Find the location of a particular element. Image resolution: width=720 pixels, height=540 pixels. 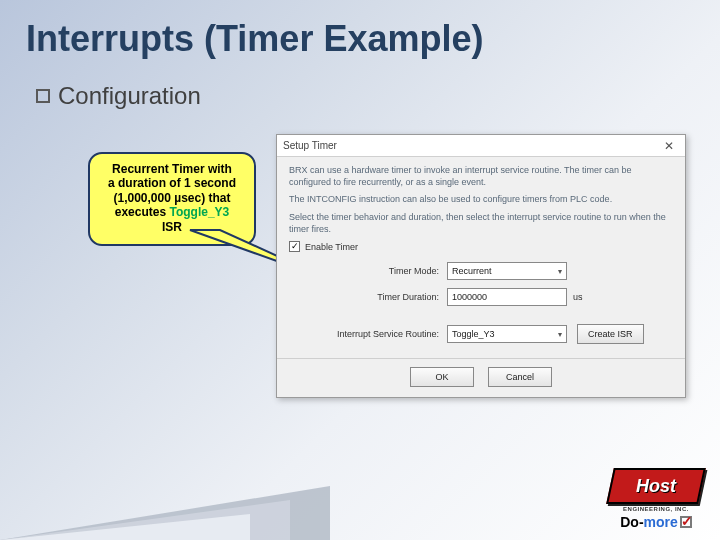

domore-more: more is located at coordinates (661, 522).